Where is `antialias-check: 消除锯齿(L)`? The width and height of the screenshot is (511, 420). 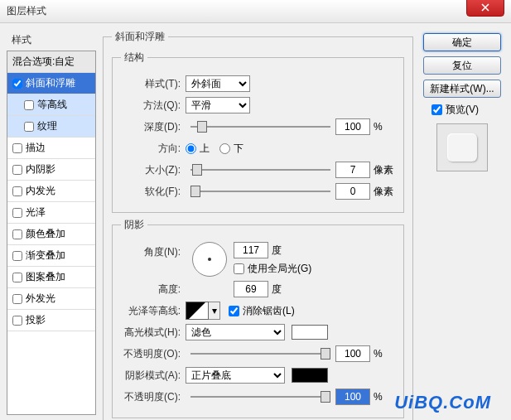 antialias-check: 消除锯齿(L) is located at coordinates (262, 311).